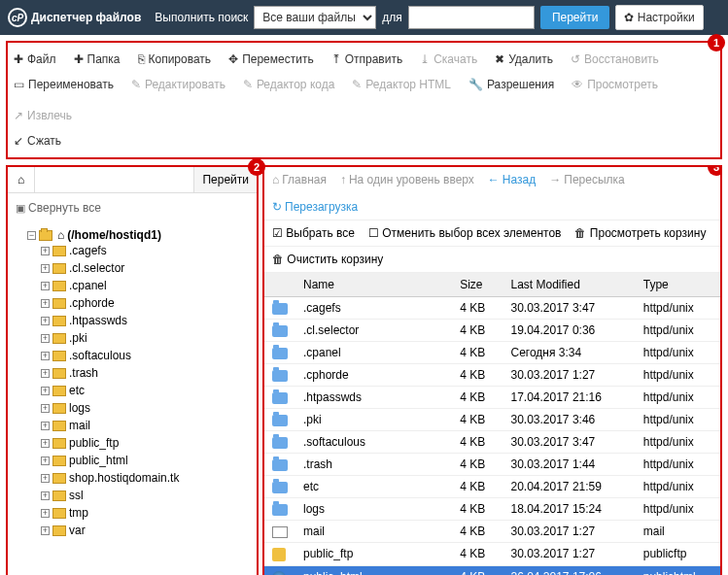 This screenshot has height=575, width=728. What do you see at coordinates (315, 207) in the screenshot?
I see `nav-reload-button: ↻ Перезагрузка` at bounding box center [315, 207].